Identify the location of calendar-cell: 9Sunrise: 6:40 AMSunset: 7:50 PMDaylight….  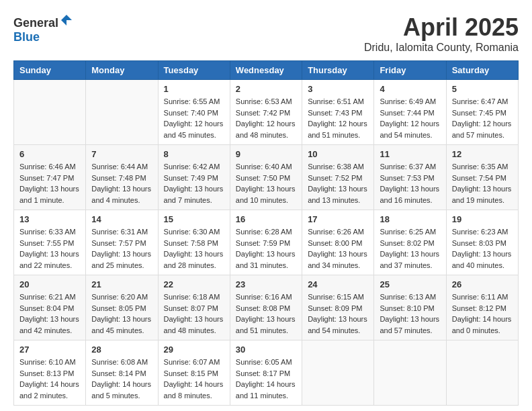
(266, 177).